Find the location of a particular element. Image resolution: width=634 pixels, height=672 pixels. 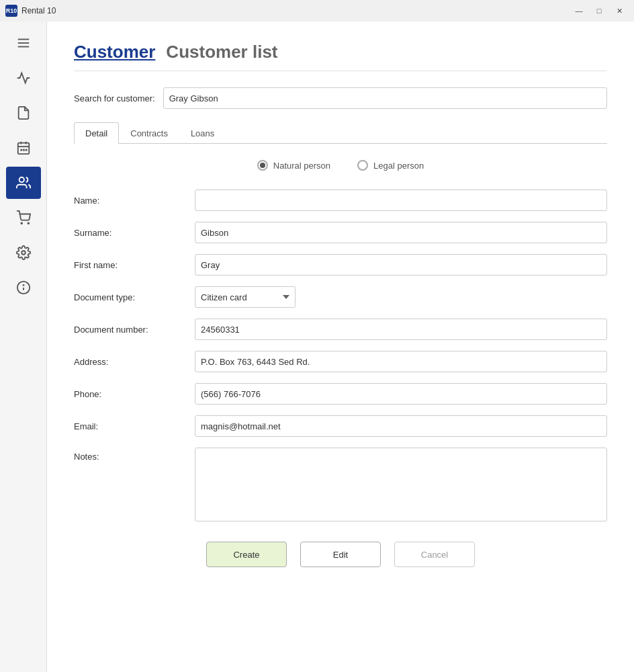

radio-legal-person: Legal person is located at coordinates (391, 165).